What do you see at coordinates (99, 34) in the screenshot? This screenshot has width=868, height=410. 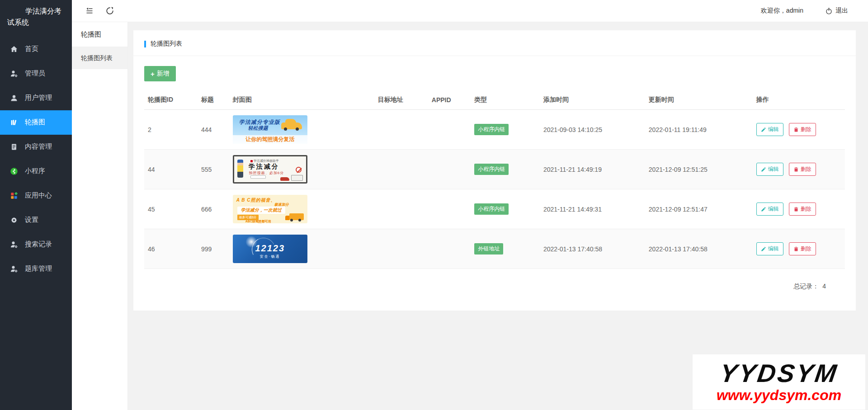 I see `submenu-title: 轮播图` at bounding box center [99, 34].